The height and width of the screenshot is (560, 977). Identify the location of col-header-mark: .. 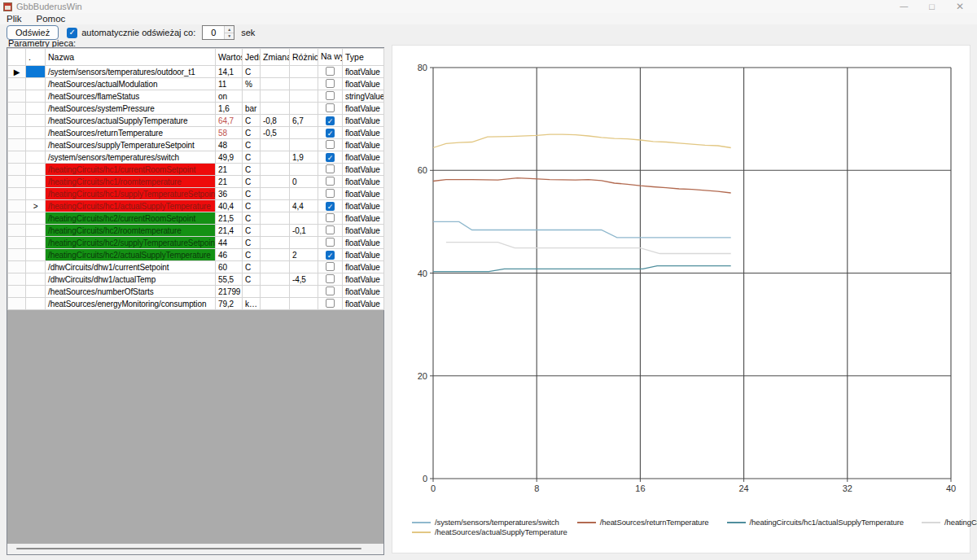
(36, 57).